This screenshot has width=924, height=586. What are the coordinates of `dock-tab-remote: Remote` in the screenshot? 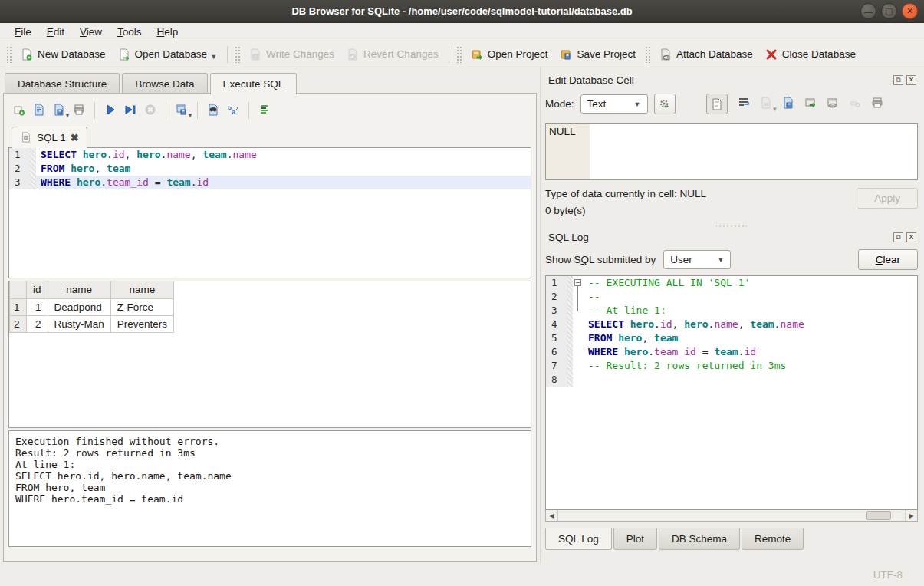 It's located at (773, 539).